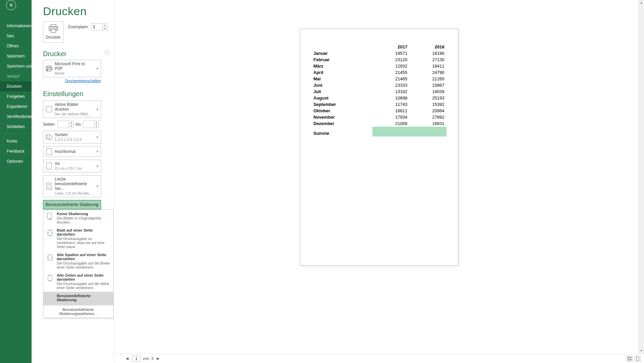 The height and width of the screenshot is (363, 644). I want to click on printer-properties-link: Druckereigenschaften, so click(72, 81).